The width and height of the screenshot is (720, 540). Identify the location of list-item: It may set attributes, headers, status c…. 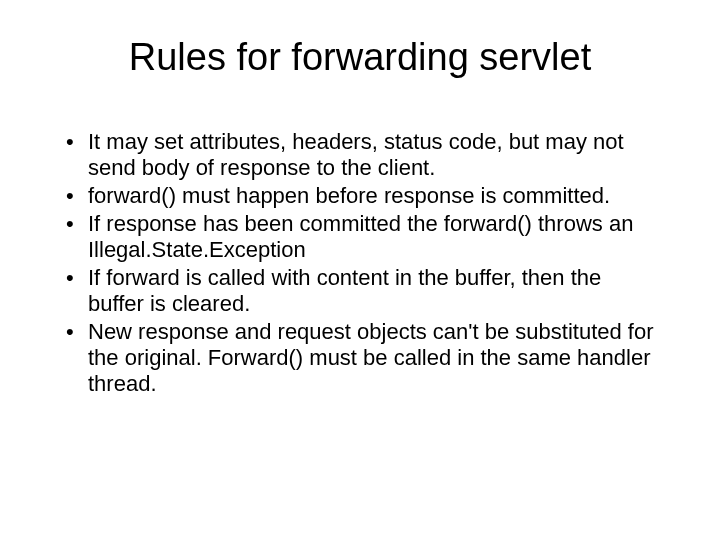
(360, 155).